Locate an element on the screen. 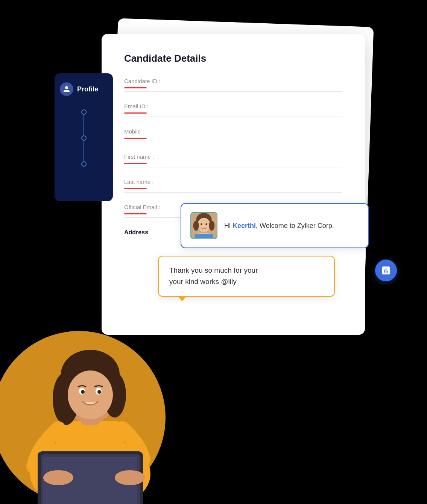  line-first-name is located at coordinates (233, 167).